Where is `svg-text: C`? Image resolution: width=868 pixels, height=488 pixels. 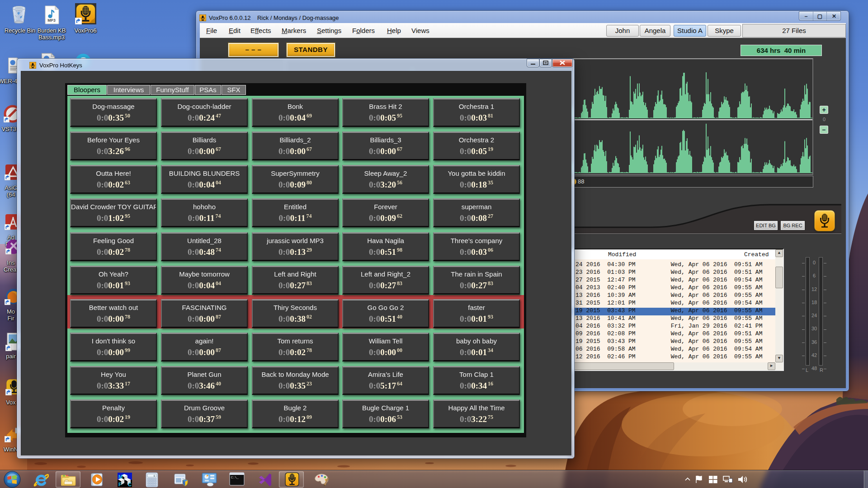 svg-text: C is located at coordinates (130, 484).